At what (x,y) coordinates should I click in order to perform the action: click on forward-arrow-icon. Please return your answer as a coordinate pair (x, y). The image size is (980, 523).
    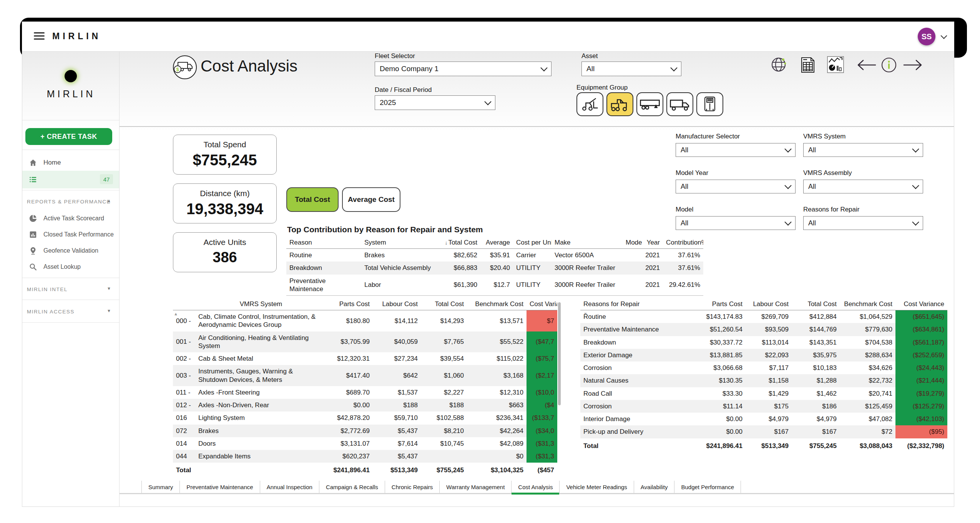
    Looking at the image, I should click on (913, 65).